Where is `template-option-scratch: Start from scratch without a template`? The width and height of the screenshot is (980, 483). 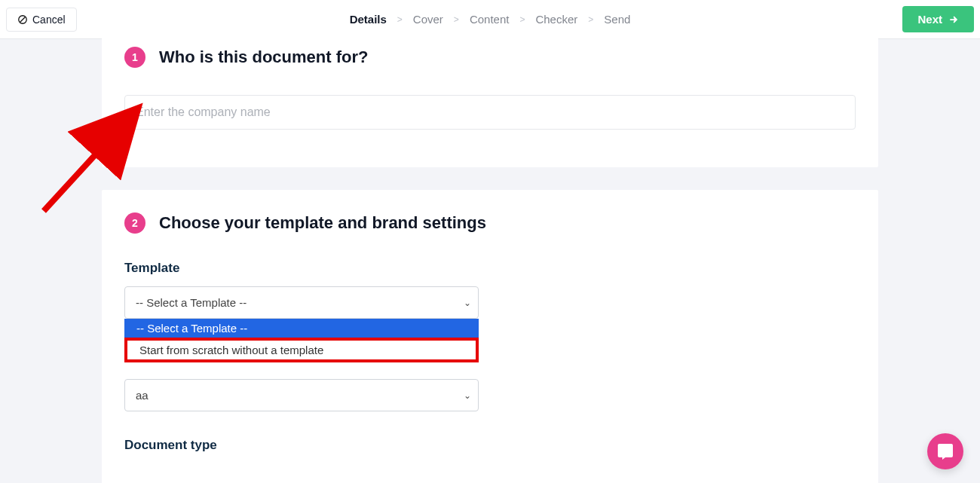 template-option-scratch: Start from scratch without a template is located at coordinates (302, 350).